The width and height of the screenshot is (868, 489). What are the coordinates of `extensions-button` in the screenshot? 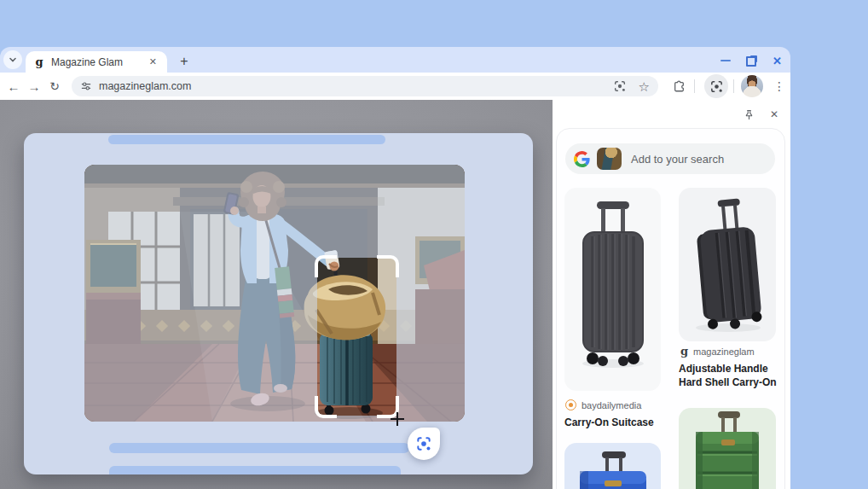 It's located at (679, 86).